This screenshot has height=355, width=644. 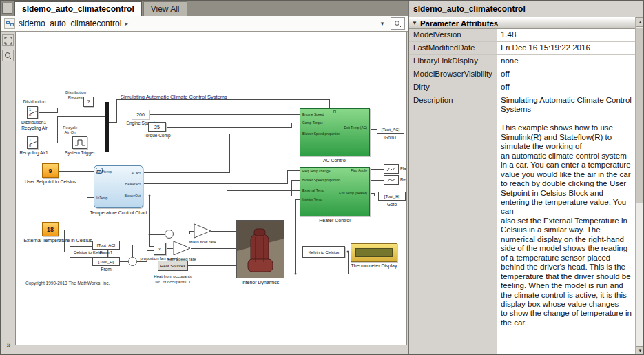 I want to click on chart-in-port: InTemp, so click(x=102, y=198).